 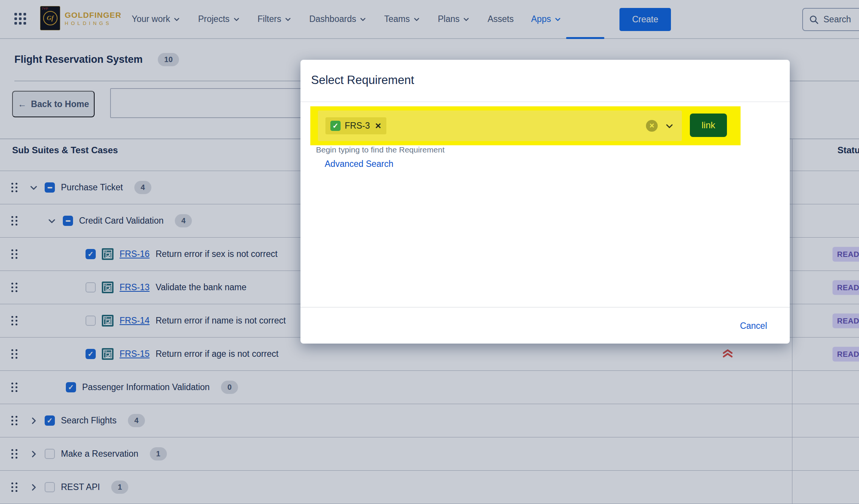 I want to click on requirement-check-icon, so click(x=335, y=126).